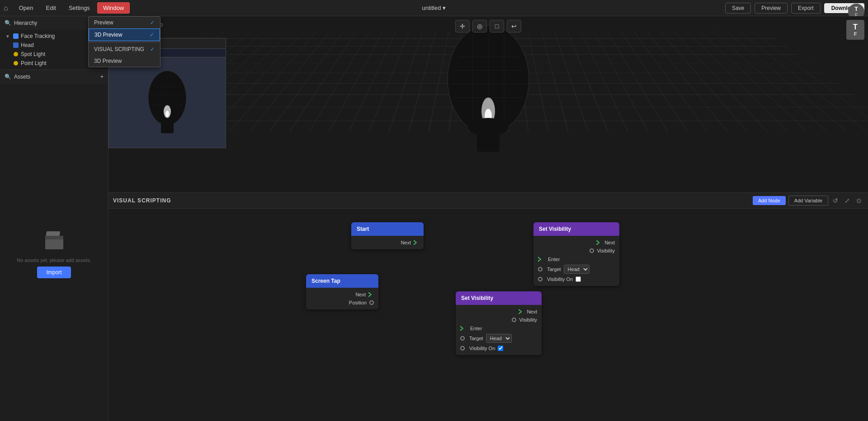  I want to click on node-set-visibility-1: Set Visibility Next Visibility, so click(576, 254).